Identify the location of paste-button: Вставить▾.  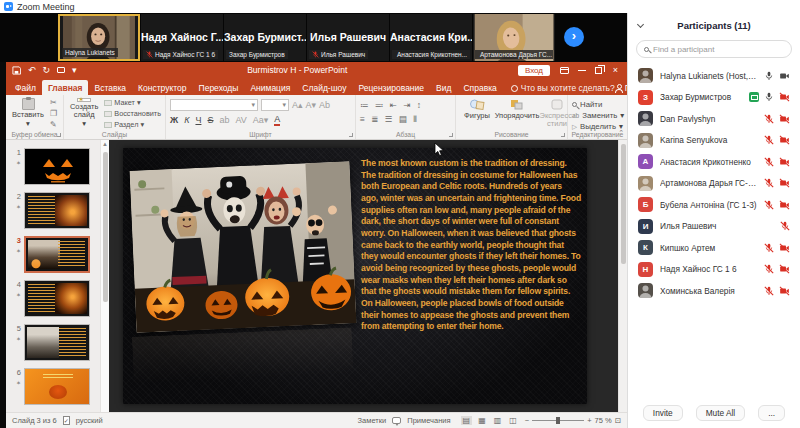
(28, 113).